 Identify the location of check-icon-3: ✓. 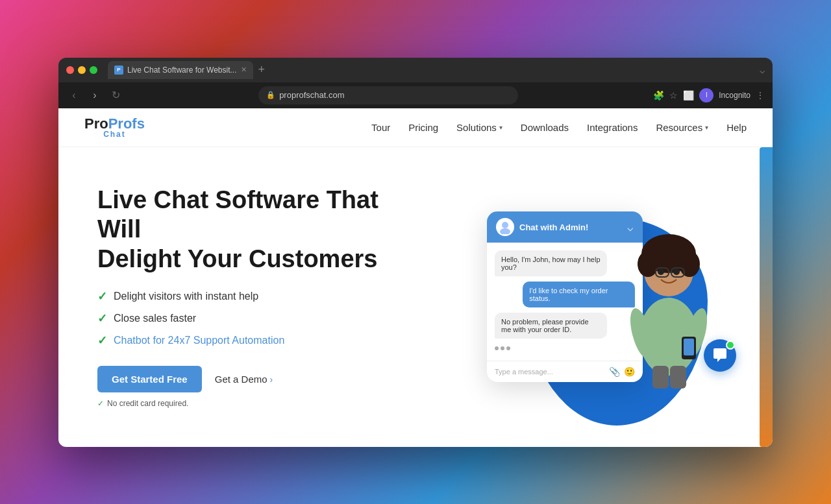
(103, 341).